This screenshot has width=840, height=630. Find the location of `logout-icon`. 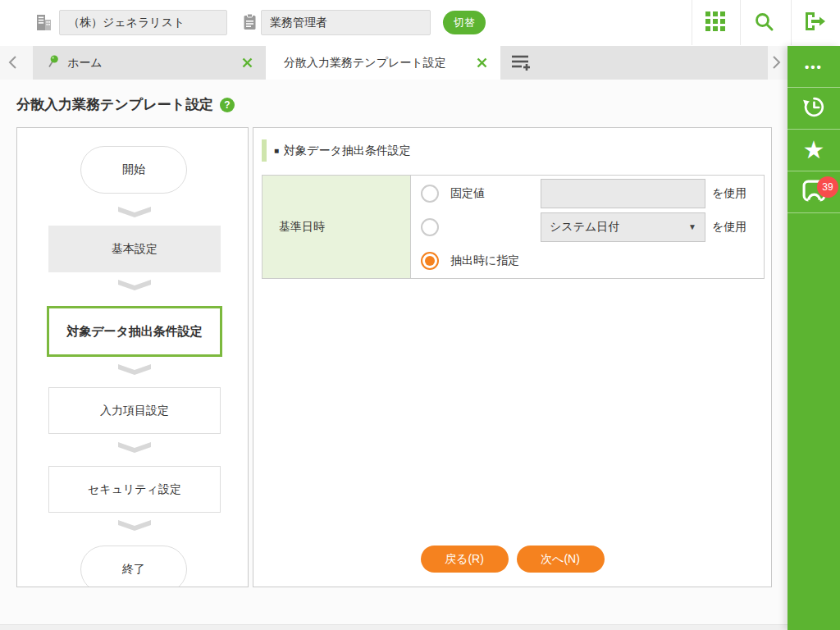

logout-icon is located at coordinates (815, 23).